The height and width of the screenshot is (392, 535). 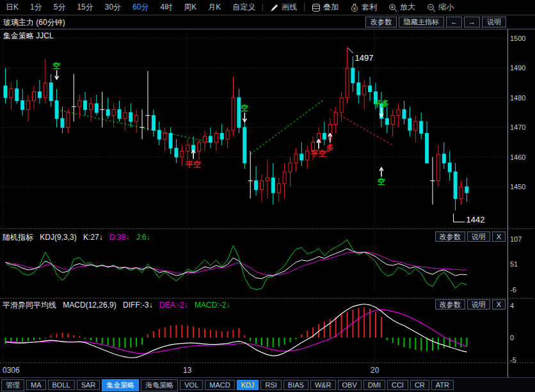 What do you see at coordinates (138, 305) in the screenshot?
I see `macd-diff-value: DIFF:-3↓` at bounding box center [138, 305].